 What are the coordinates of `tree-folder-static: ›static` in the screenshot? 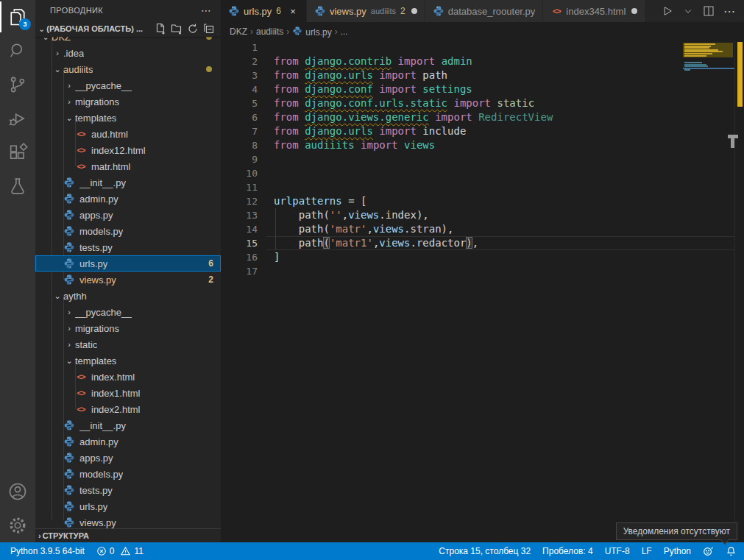 It's located at (128, 344).